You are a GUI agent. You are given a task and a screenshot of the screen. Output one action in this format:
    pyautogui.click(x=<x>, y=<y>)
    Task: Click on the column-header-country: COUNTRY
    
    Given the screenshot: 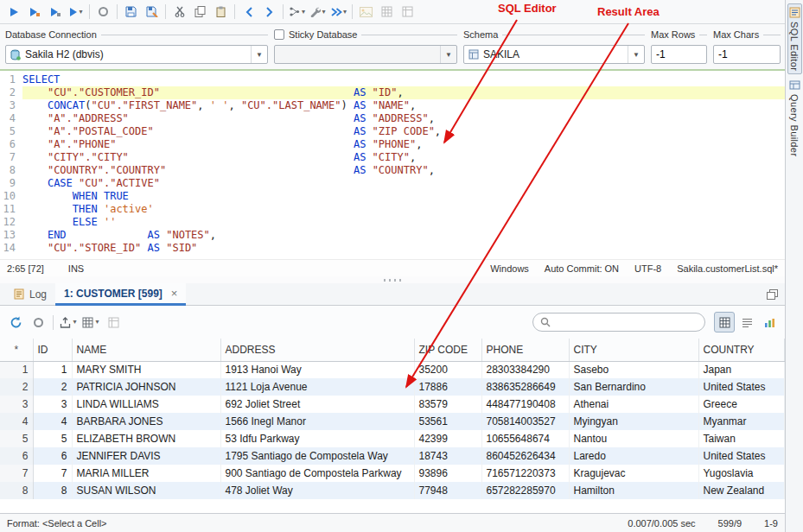 What is the action you would take?
    pyautogui.click(x=742, y=350)
    